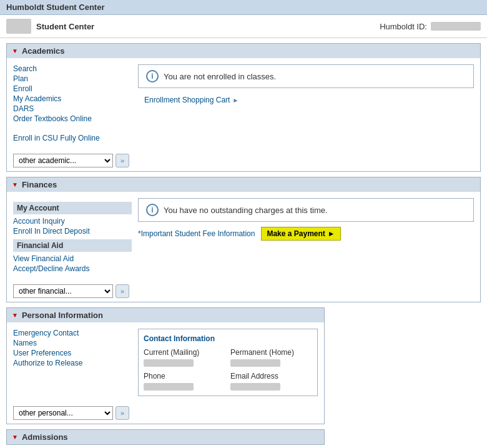  What do you see at coordinates (152, 76) in the screenshot?
I see `info-icon: i` at bounding box center [152, 76].